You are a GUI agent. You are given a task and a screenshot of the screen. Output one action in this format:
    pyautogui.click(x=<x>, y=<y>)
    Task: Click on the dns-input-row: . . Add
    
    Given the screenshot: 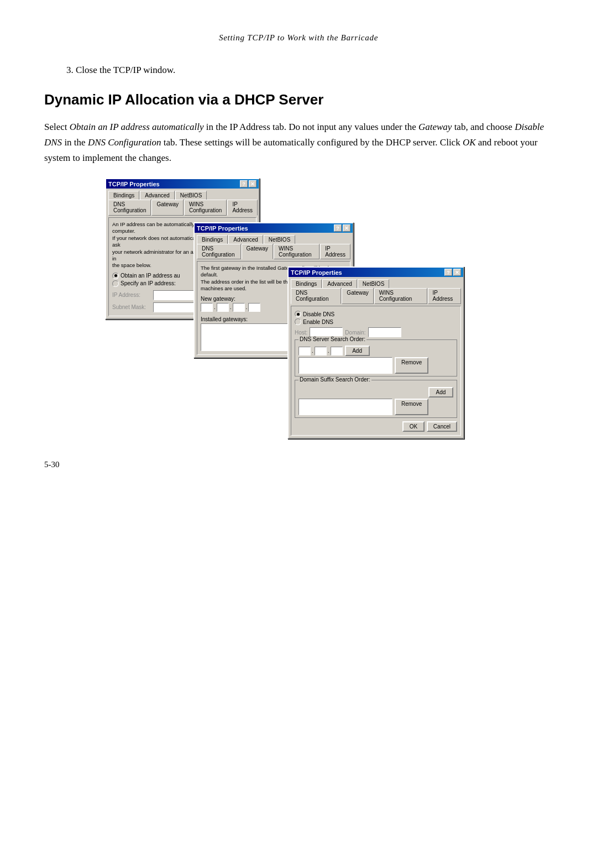 What is the action you would take?
    pyautogui.click(x=376, y=351)
    